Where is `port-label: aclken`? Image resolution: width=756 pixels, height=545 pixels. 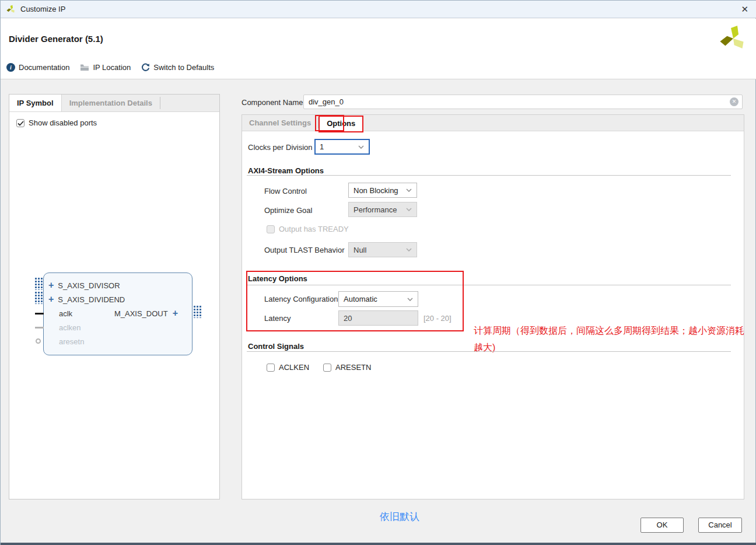
port-label: aclken is located at coordinates (70, 328).